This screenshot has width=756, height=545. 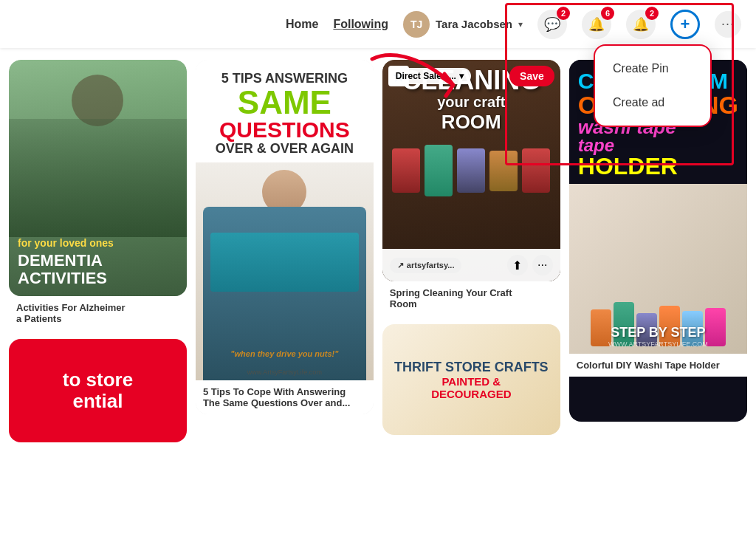 What do you see at coordinates (518, 265) in the screenshot?
I see `share-icon: ⬆` at bounding box center [518, 265].